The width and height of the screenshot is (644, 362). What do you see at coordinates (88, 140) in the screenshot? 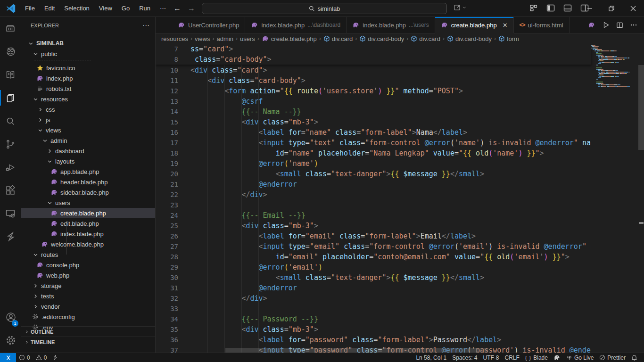
I see `tree-item-admin: admin` at bounding box center [88, 140].